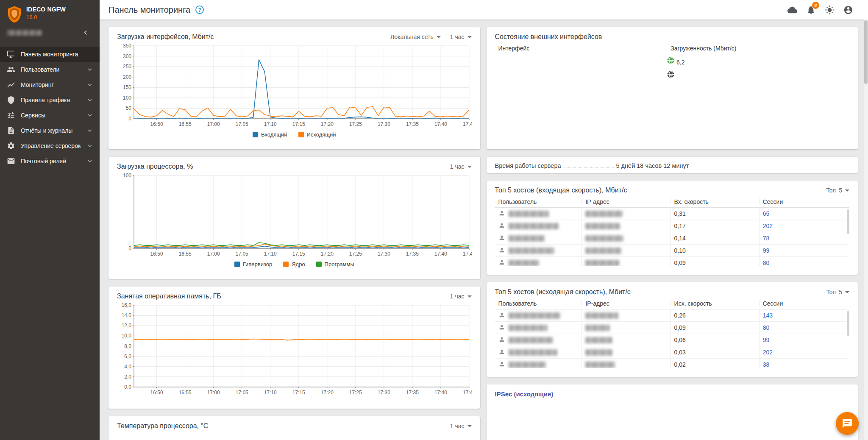 This screenshot has width=868, height=440. What do you see at coordinates (294, 220) in the screenshot?
I see `cpu-load-chart: 010016:5016:5517:0017:0517:1017:1517:201…` at bounding box center [294, 220].